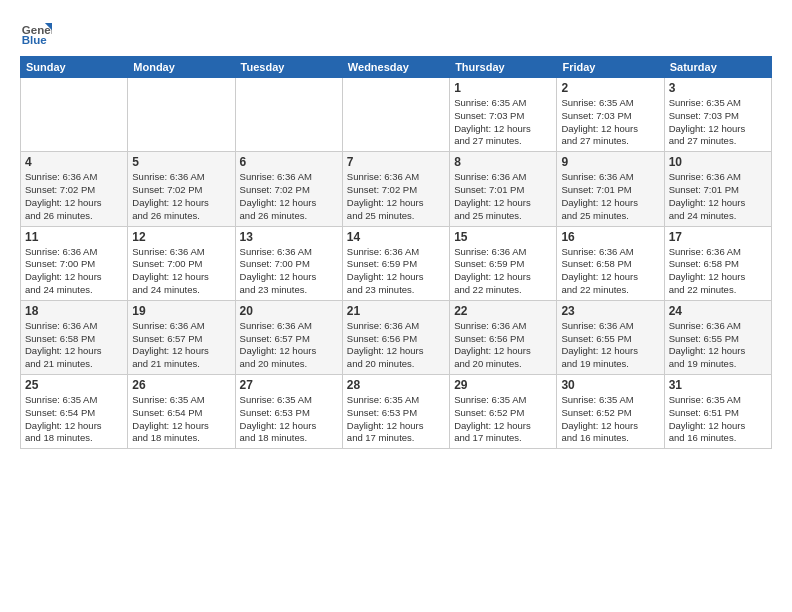 The height and width of the screenshot is (612, 792). I want to click on day-number: 3, so click(718, 88).